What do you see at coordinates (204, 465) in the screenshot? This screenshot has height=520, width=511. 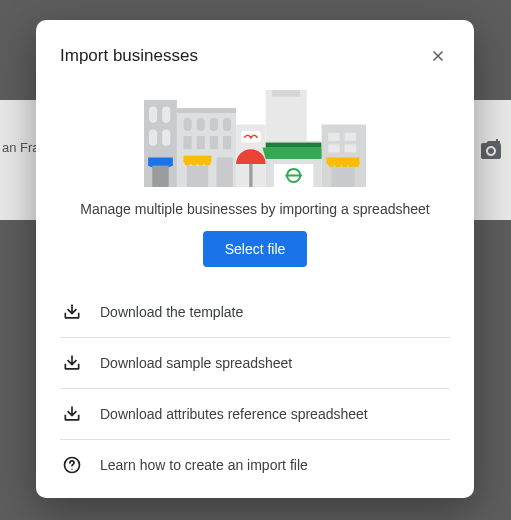 I see `link-label: Learn how to create an import file` at bounding box center [204, 465].